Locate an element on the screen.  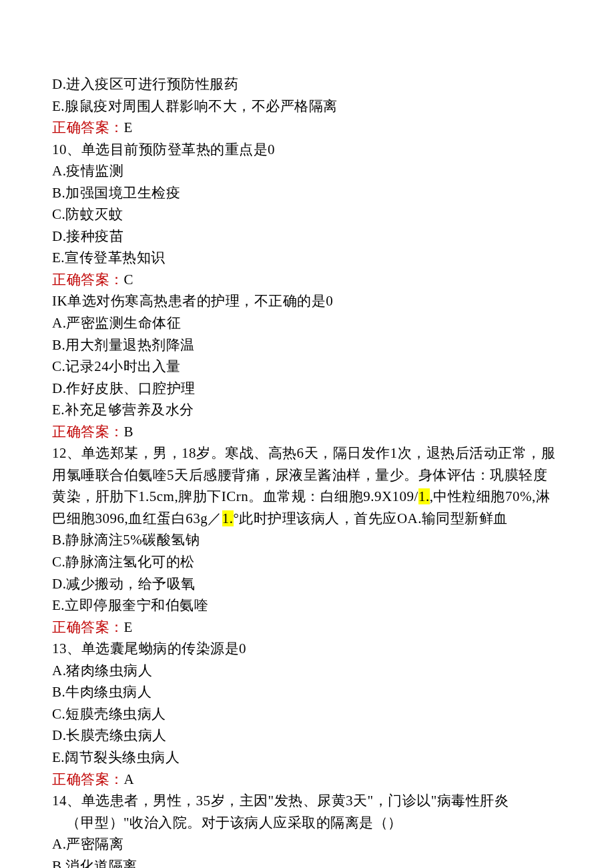
q10-option-c: C.防蚊灭蚊 is located at coordinates (307, 215).